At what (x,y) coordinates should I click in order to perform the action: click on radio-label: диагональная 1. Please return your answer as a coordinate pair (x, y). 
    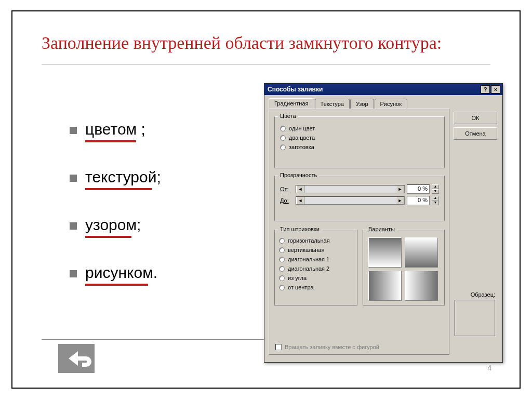
    Looking at the image, I should click on (309, 259).